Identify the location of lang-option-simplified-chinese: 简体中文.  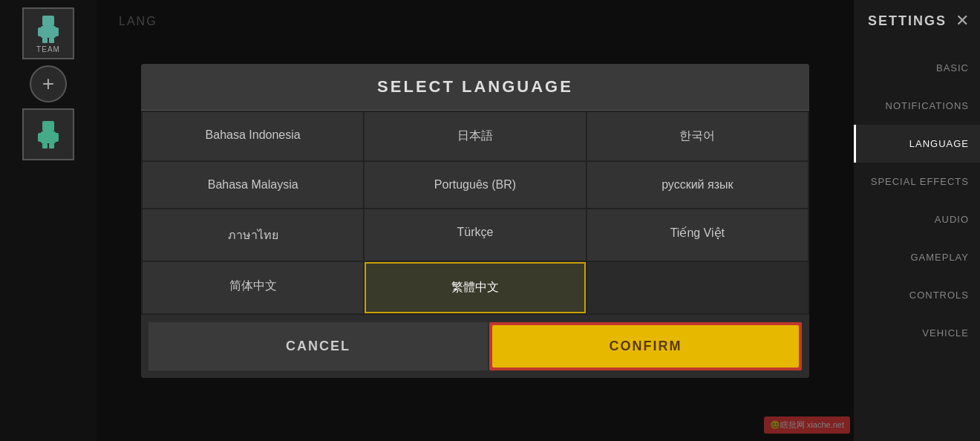
(252, 288).